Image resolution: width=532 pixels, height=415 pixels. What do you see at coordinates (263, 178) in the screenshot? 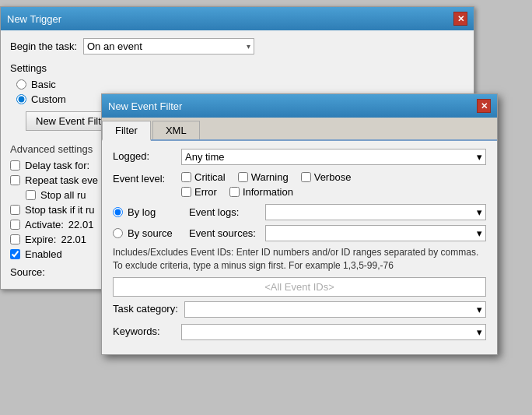
I see `warning-cb-item: Warning` at bounding box center [263, 178].